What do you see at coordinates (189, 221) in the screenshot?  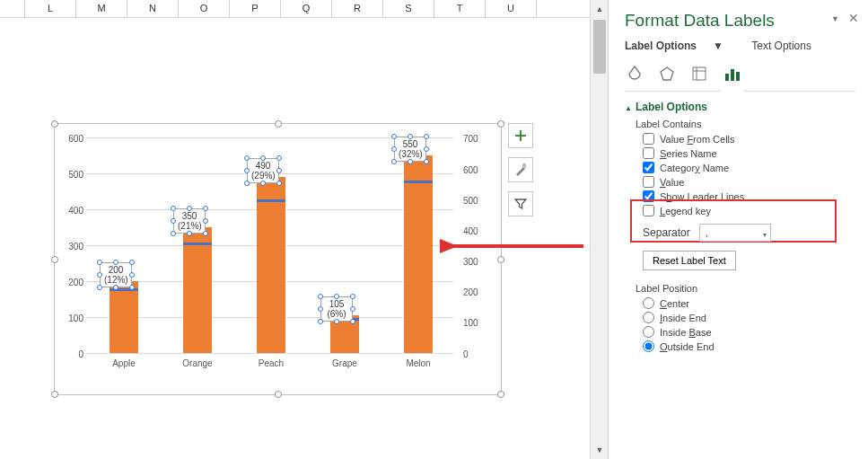 I see `data-label-orange: 350 (21%)` at bounding box center [189, 221].